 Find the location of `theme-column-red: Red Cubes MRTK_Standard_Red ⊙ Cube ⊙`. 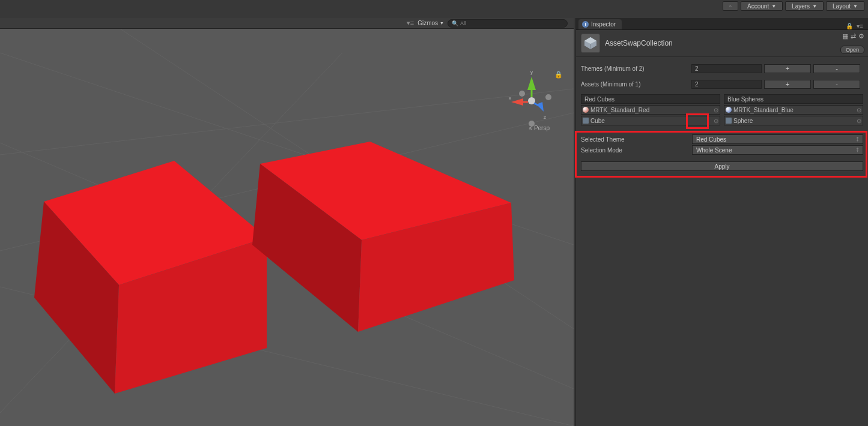

theme-column-red: Red Cubes MRTK_Standard_Red ⊙ Cube ⊙ is located at coordinates (651, 110).